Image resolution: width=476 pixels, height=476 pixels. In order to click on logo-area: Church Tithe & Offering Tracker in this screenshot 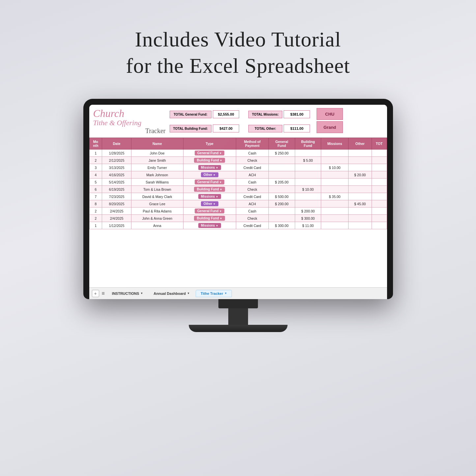, I will do `click(129, 121)`.